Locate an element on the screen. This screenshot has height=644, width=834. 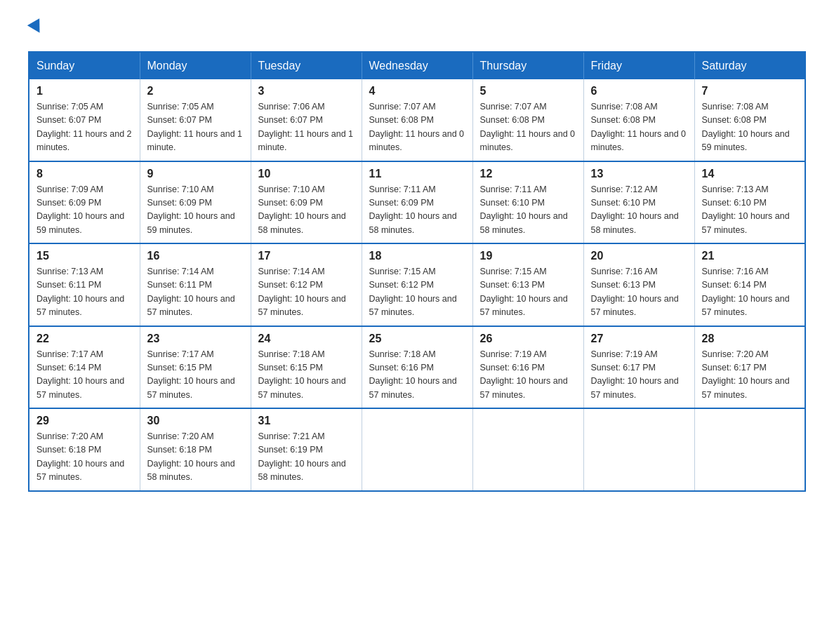
day-number: 18 is located at coordinates (417, 256).